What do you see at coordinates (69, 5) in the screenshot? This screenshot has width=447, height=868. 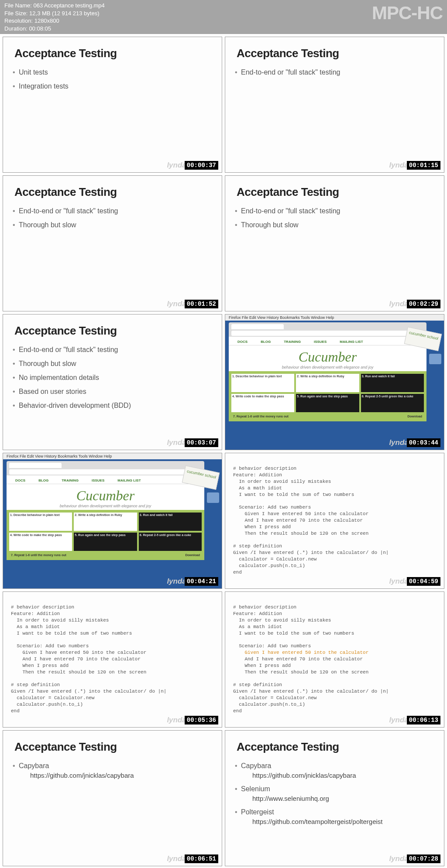 I see `file-name: 063 Acceptance testing.mp4` at bounding box center [69, 5].